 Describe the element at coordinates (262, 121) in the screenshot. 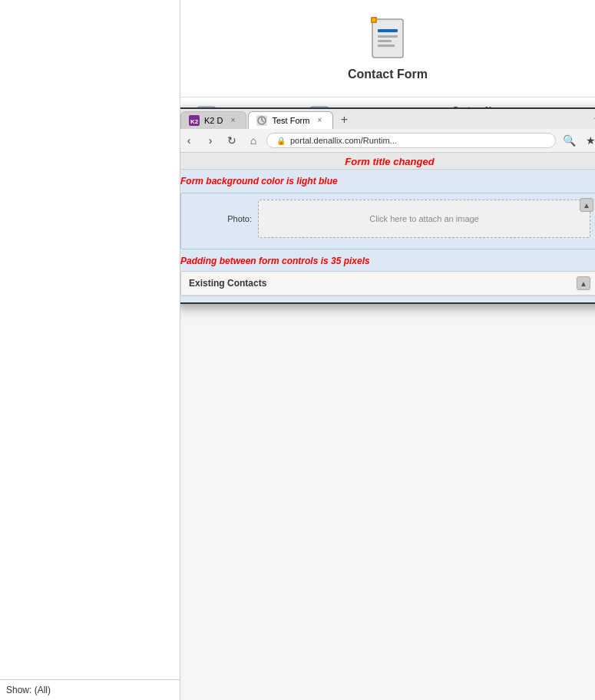

I see `test-form-tab-icon` at that location.